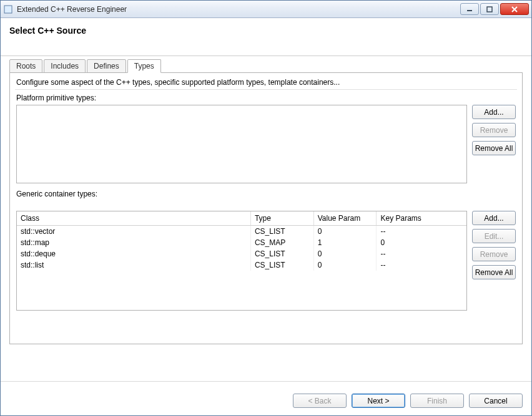 The image size is (532, 416). Describe the element at coordinates (470, 9) in the screenshot. I see `minimize-button` at that location.